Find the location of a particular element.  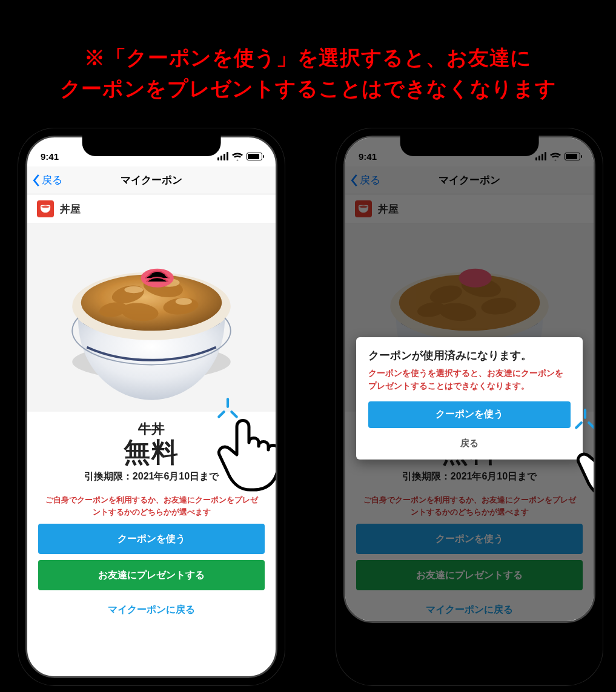

back-label: 戻る is located at coordinates (52, 180).